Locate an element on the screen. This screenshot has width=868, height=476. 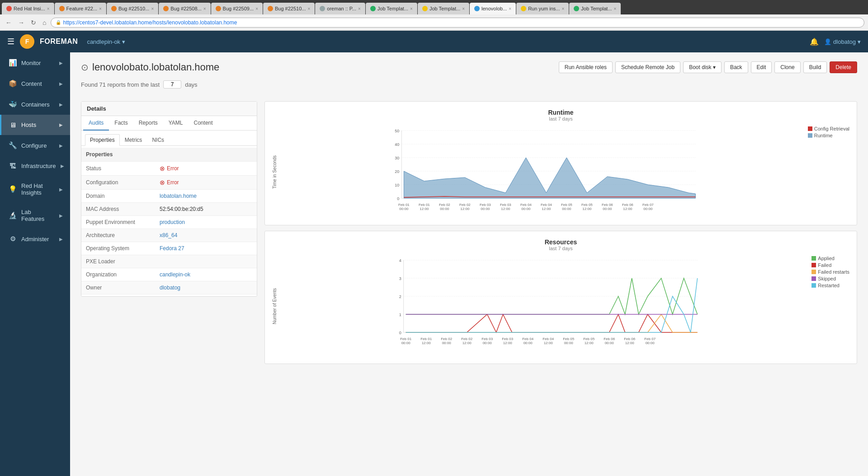
org-link: candlepin-ok is located at coordinates (175, 275).